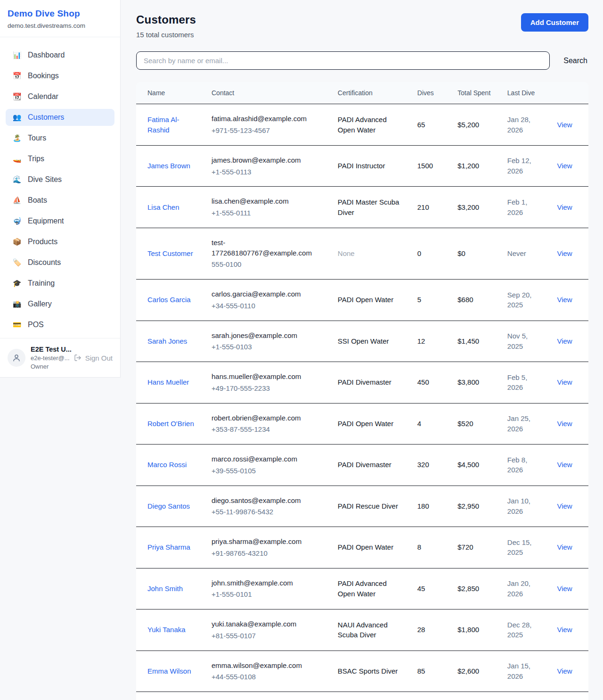 Image resolution: width=603 pixels, height=700 pixels. What do you see at coordinates (60, 55) in the screenshot?
I see `sidebar-item-dashboard: 📊 Dashboard` at bounding box center [60, 55].